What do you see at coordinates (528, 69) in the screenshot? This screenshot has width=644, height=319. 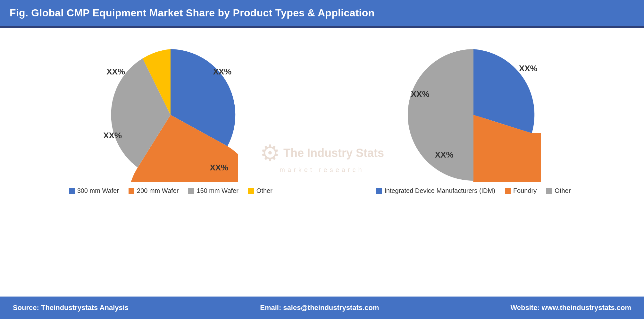 I see `right-label-idm: XX%` at bounding box center [528, 69].